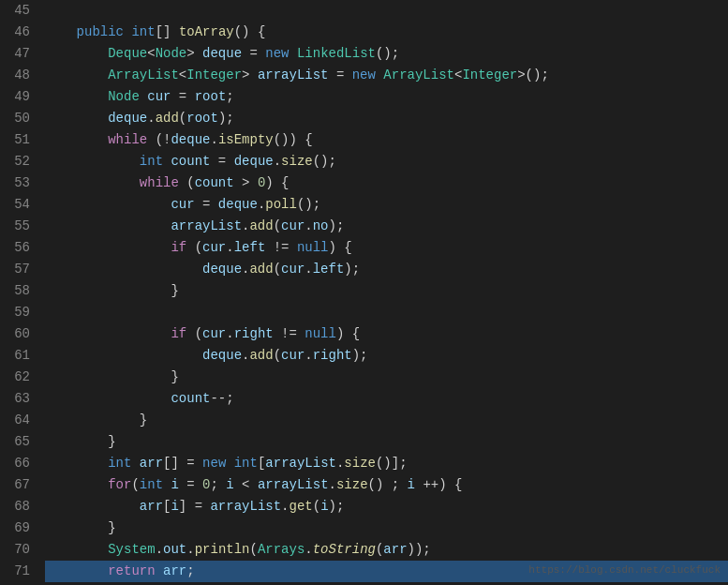 The image size is (728, 585). Describe the element at coordinates (386, 549) in the screenshot. I see `code-line-70: System.out.println(Arrays.toString(arr))…` at that location.